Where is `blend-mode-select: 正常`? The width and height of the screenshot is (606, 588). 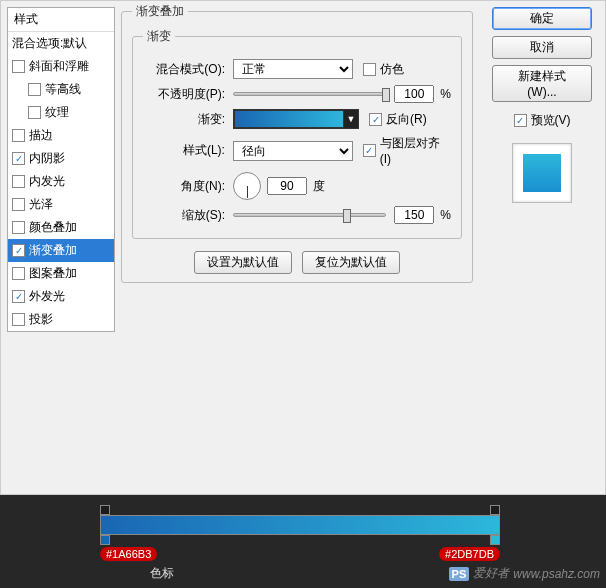 blend-mode-select: 正常 is located at coordinates (293, 69).